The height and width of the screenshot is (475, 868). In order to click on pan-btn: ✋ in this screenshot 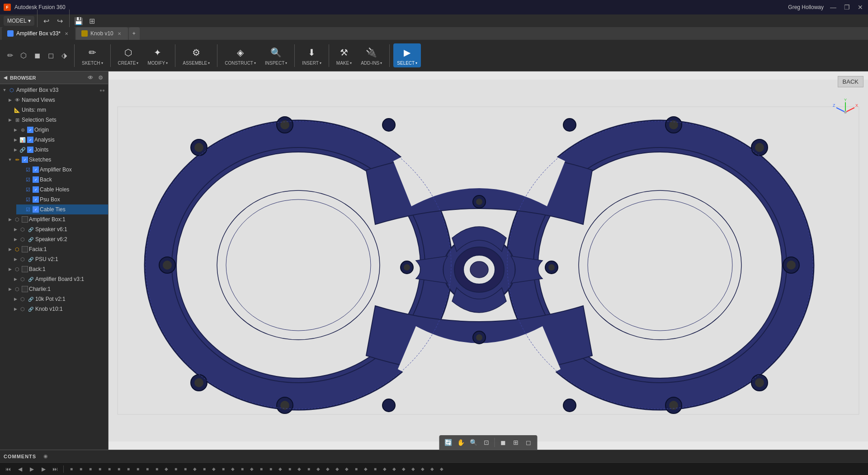, I will do `click(461, 442)`.